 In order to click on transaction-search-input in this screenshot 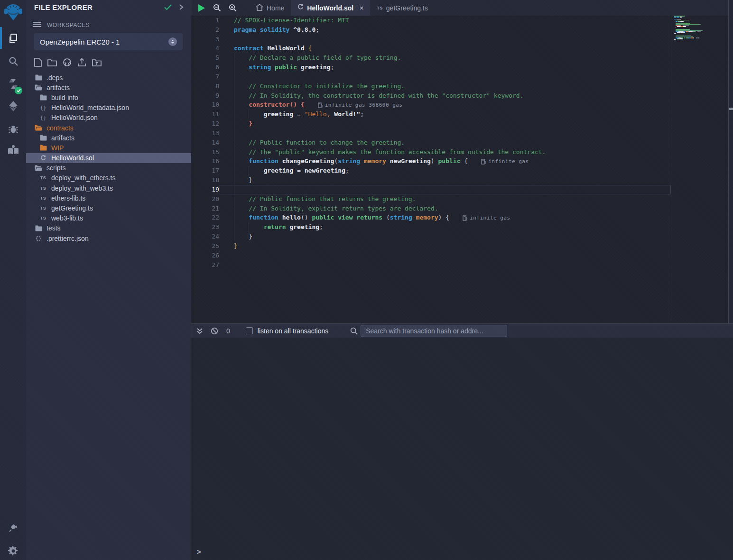, I will do `click(434, 331)`.